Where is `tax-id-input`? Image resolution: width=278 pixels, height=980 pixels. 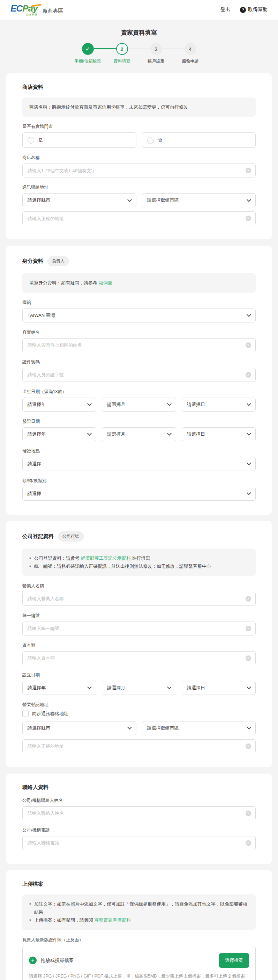 tax-id-input is located at coordinates (134, 628).